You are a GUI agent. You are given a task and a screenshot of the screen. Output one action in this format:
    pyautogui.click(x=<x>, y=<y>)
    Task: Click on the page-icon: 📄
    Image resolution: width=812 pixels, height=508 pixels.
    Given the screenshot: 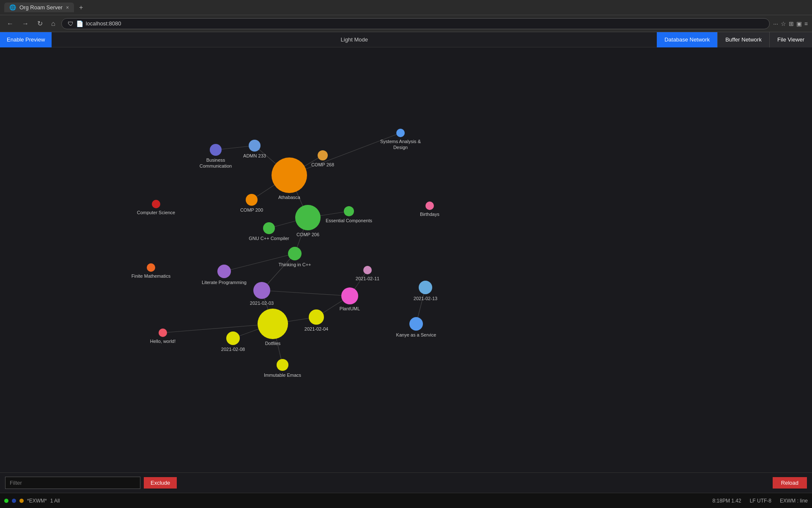 What is the action you would take?
    pyautogui.click(x=80, y=24)
    